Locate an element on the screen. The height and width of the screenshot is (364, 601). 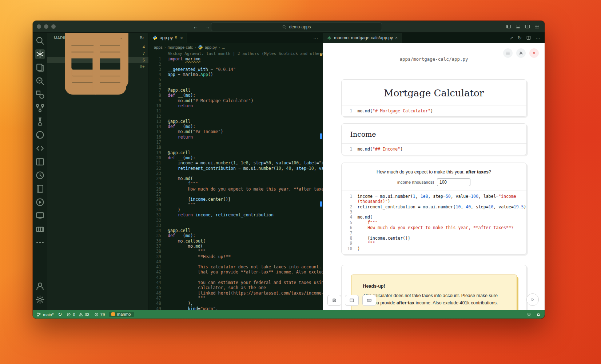
layout-icon is located at coordinates (40, 162).